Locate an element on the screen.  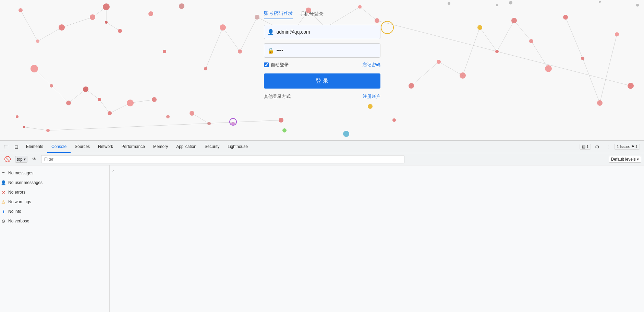
warnings-label: No warnings is located at coordinates (20, 202).